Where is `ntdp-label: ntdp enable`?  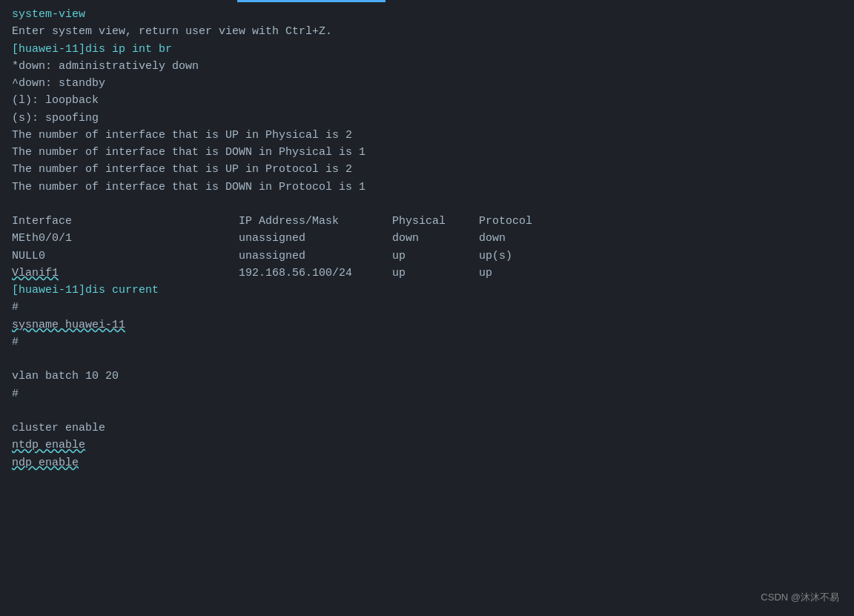
ntdp-label: ntdp enable is located at coordinates (49, 445).